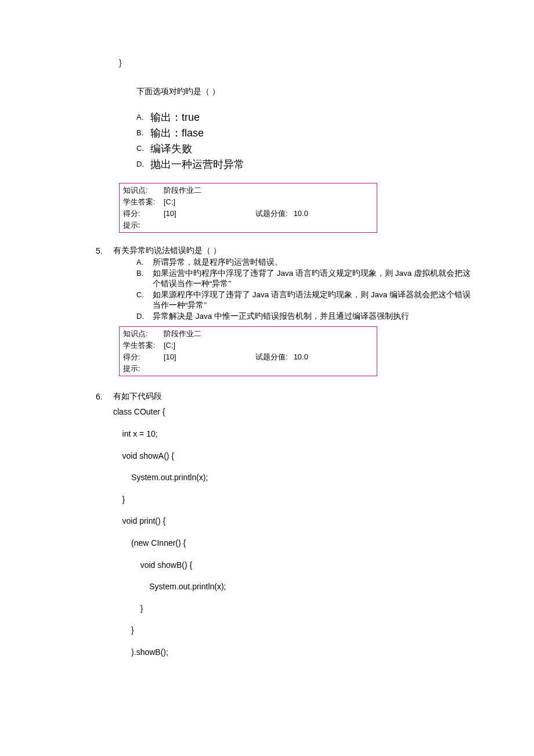  What do you see at coordinates (267, 397) in the screenshot?
I see `q6-block: 6. 有如下代码段` at bounding box center [267, 397].